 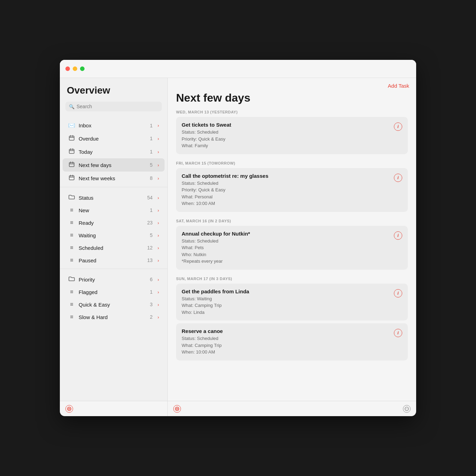 I want to click on filter-icon, so click(x=69, y=409).